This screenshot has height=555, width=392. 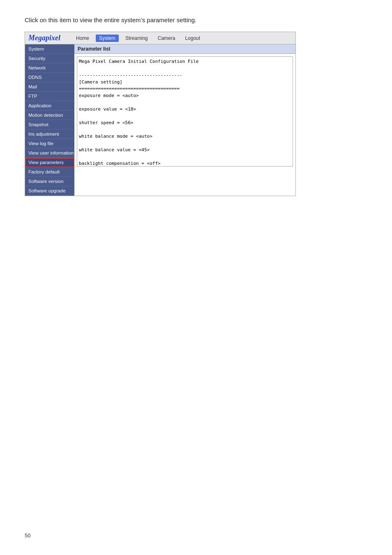 What do you see at coordinates (50, 49) in the screenshot?
I see `sidebar-item-system: System` at bounding box center [50, 49].